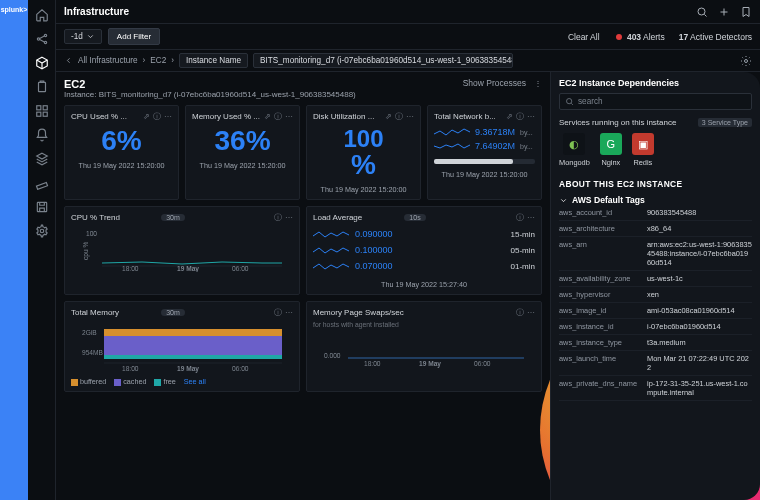  I want to click on clipboard-icon, so click(42, 87).